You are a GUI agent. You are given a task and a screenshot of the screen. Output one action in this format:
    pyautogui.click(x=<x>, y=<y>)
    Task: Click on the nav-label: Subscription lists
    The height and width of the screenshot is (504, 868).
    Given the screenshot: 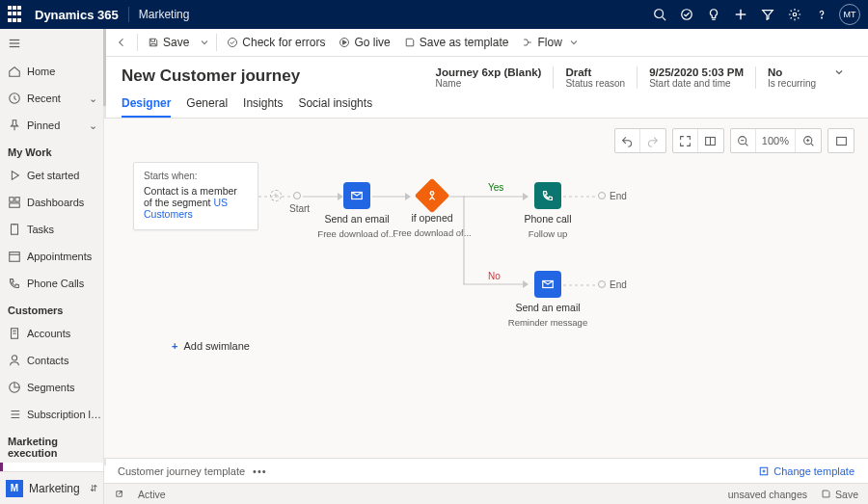 What is the action you would take?
    pyautogui.click(x=66, y=414)
    